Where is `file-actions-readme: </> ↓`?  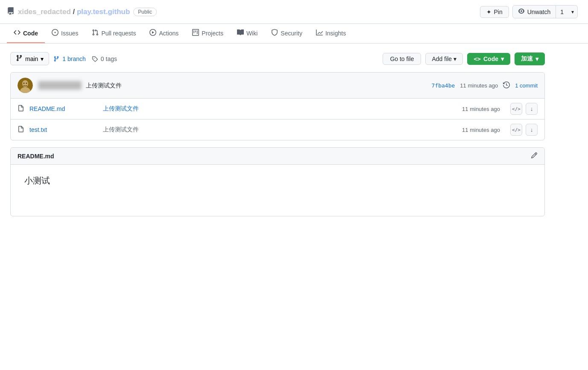
file-actions-readme: </> ↓ is located at coordinates (524, 109).